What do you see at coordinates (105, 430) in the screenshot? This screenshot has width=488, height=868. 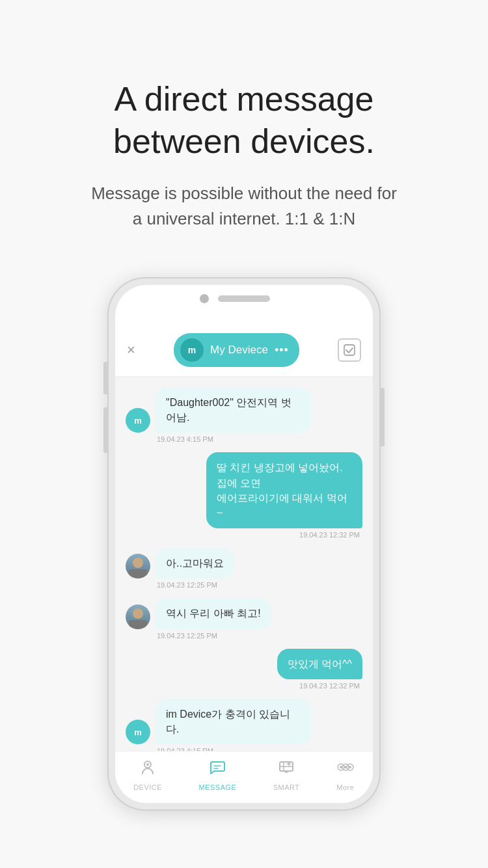 I see `phone-btn-volume-down` at bounding box center [105, 430].